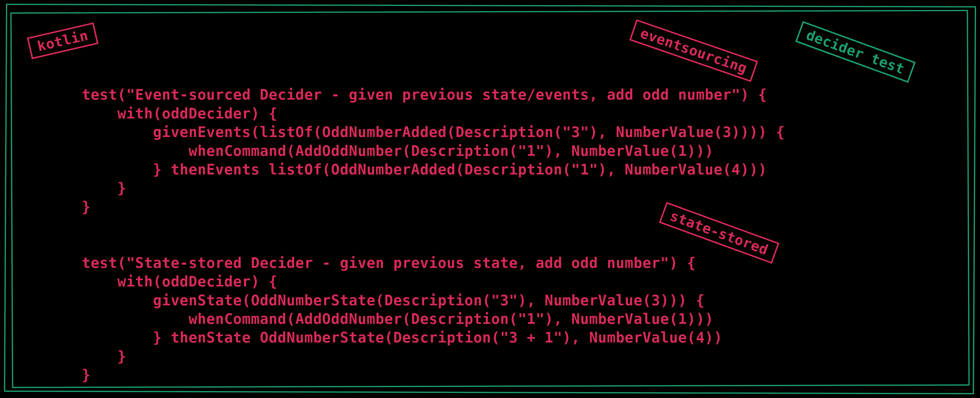 Image resolution: width=980 pixels, height=398 pixels. I want to click on code-line: test("State-stored Decider - given previ…, so click(389, 263).